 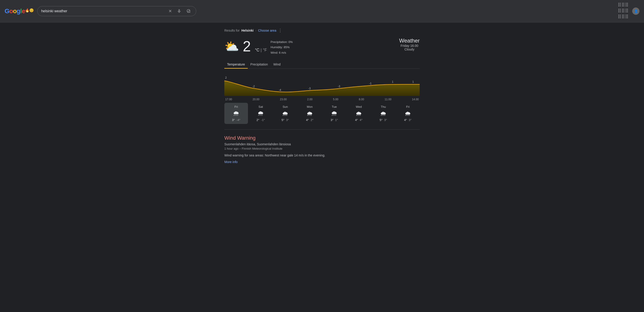 What do you see at coordinates (334, 113) in the screenshot?
I see `forecast-day-tue: Tue 🌨 3° 1°` at bounding box center [334, 113].